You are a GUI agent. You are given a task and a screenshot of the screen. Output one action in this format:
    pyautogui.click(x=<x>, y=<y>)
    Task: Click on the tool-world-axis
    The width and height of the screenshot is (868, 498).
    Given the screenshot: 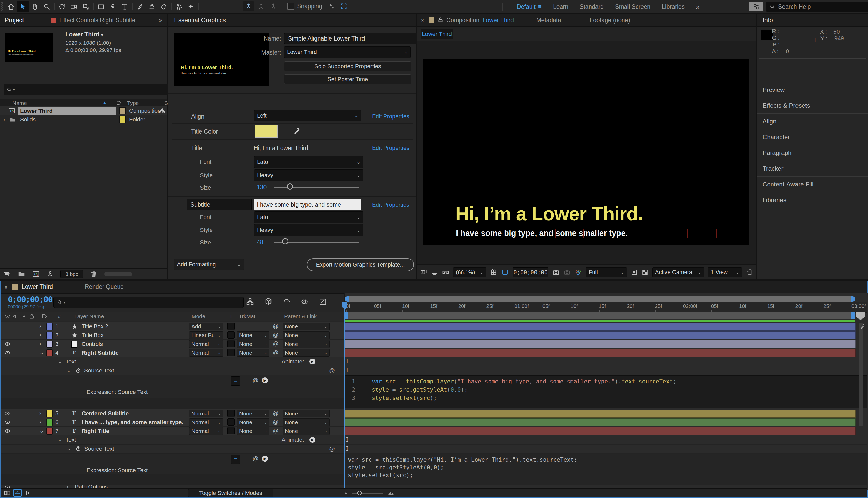 What is the action you would take?
    pyautogui.click(x=261, y=6)
    